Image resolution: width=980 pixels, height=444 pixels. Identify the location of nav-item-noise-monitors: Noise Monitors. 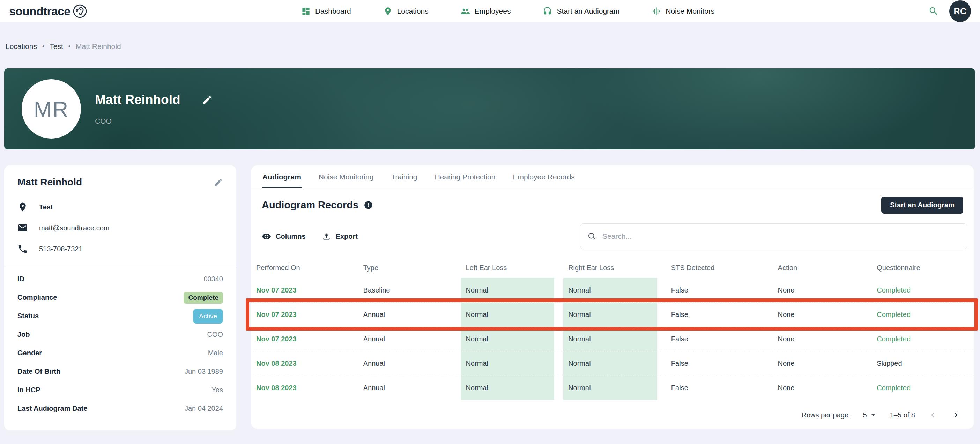
(683, 11).